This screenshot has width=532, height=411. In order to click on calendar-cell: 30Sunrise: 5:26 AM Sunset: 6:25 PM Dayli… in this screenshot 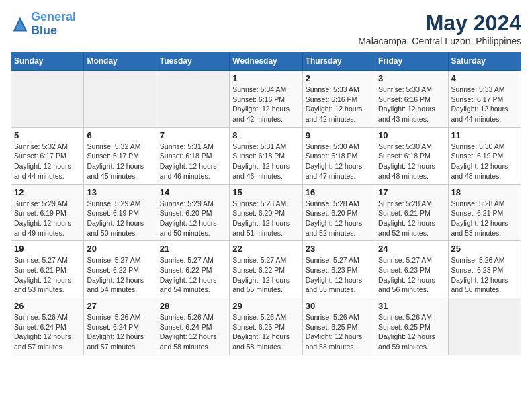, I will do `click(339, 326)`.